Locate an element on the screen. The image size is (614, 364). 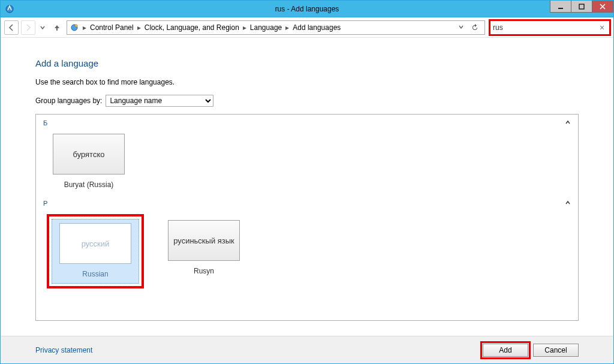
language-tile: русский is located at coordinates (95, 243).